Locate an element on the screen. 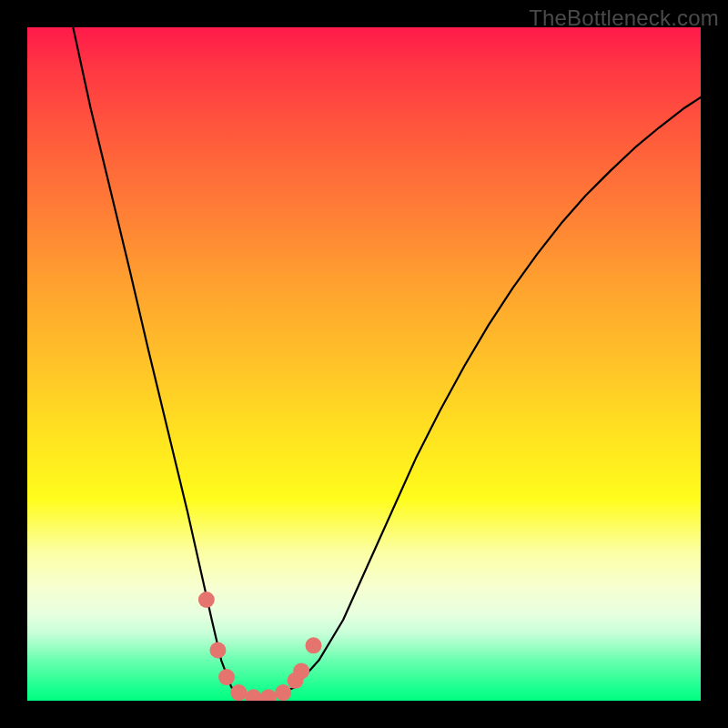  marker-group is located at coordinates (260, 646).